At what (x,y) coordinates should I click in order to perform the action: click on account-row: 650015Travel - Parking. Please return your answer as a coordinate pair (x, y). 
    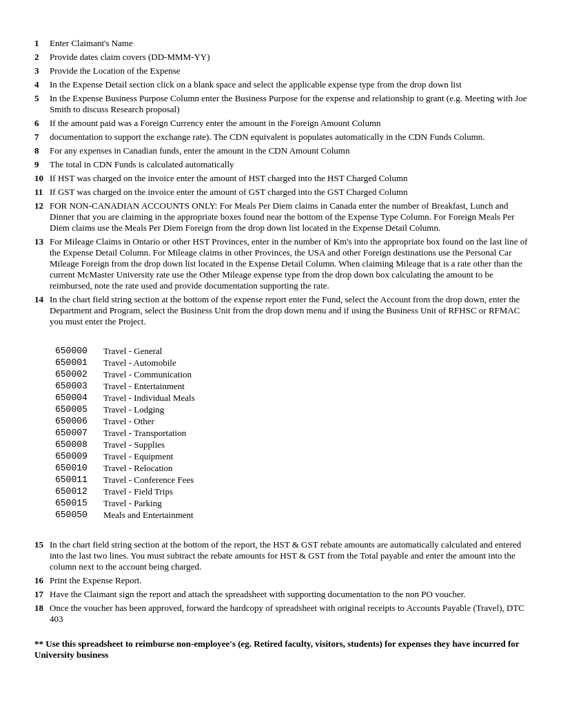
    Looking at the image, I should click on (292, 503).